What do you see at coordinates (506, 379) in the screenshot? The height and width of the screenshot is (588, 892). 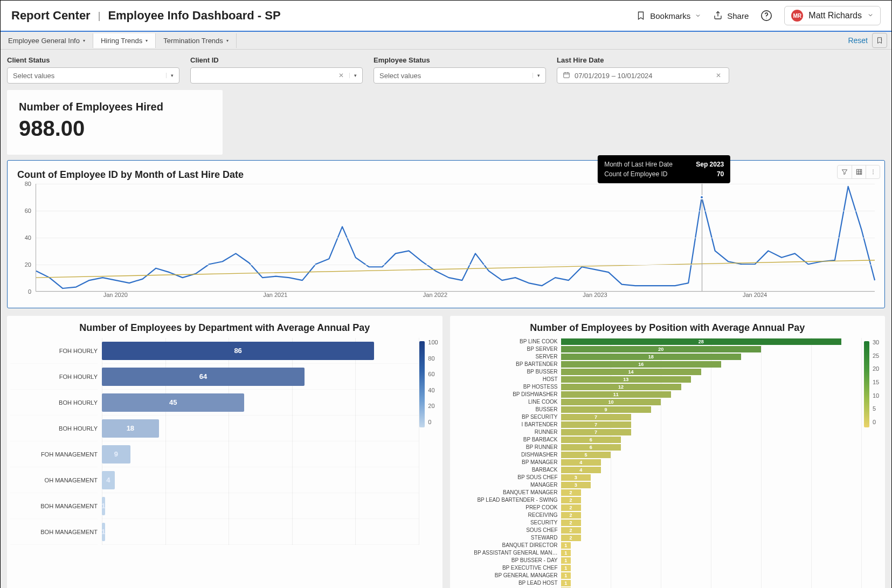 I see `pos-label: HOST` at bounding box center [506, 379].